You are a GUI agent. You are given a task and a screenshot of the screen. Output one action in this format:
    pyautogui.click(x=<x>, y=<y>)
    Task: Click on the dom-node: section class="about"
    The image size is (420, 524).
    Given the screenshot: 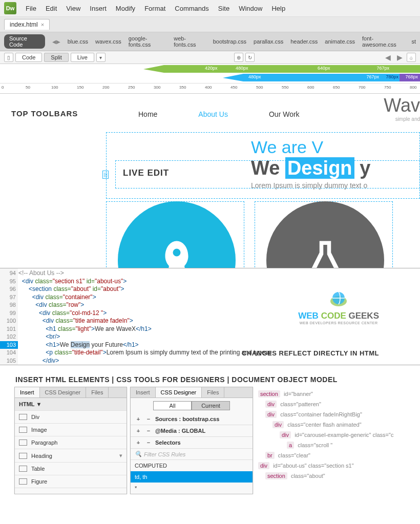 What is the action you would take?
    pyautogui.click(x=331, y=476)
    